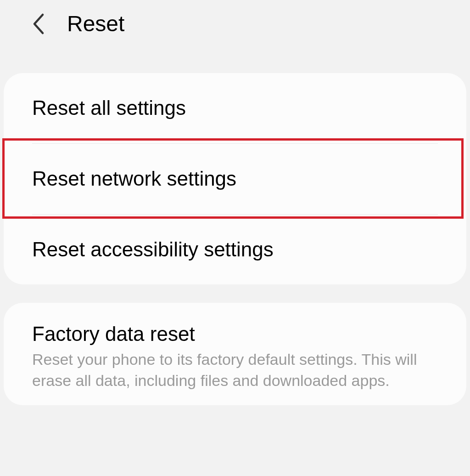 Image resolution: width=470 pixels, height=476 pixels. Describe the element at coordinates (235, 179) in the screenshot. I see `reset-network-settings-item: Reset network settings` at that location.